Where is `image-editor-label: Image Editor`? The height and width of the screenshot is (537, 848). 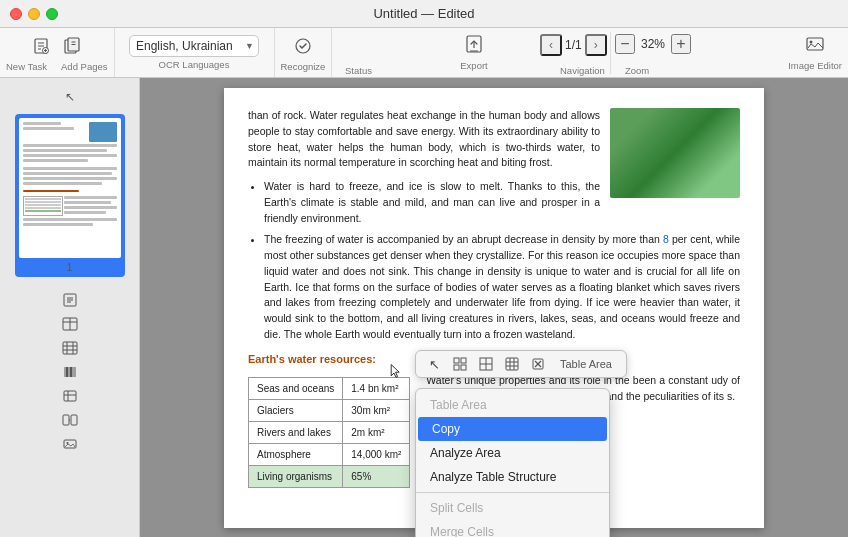
image-editor-label: Image Editor is located at coordinates (815, 66).